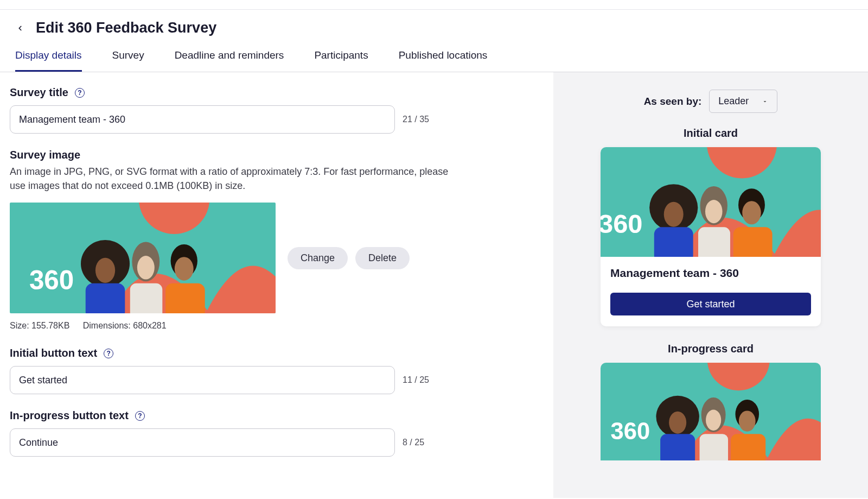 The image size is (868, 499). Describe the element at coordinates (128, 61) in the screenshot. I see `tab-survey: Survey` at that location.